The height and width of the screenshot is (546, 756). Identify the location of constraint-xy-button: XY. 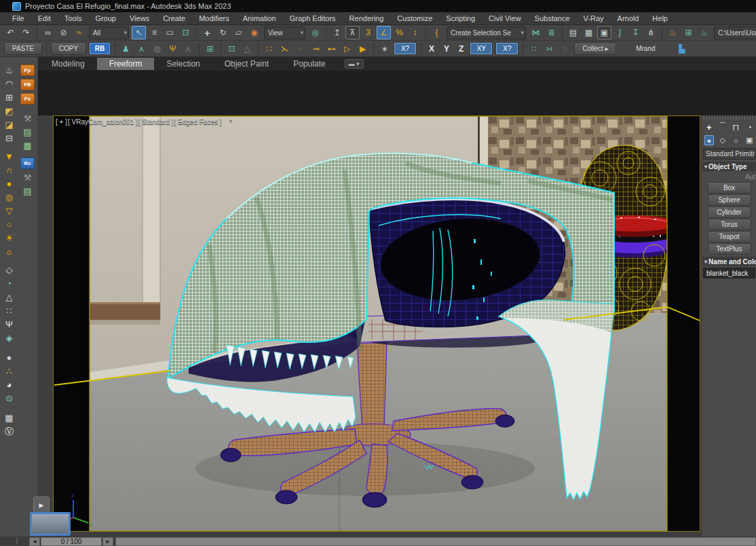
(481, 49).